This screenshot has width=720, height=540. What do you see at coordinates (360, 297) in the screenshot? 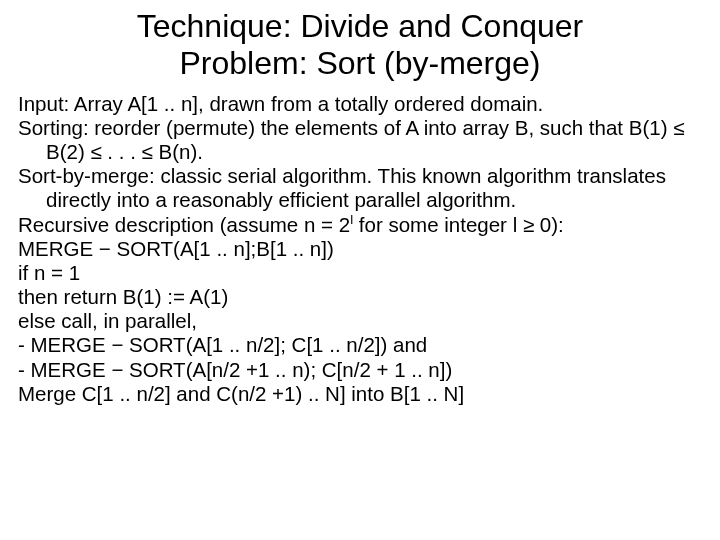
I see `body-line-then: then return B(1) := A(1)` at bounding box center [360, 297].